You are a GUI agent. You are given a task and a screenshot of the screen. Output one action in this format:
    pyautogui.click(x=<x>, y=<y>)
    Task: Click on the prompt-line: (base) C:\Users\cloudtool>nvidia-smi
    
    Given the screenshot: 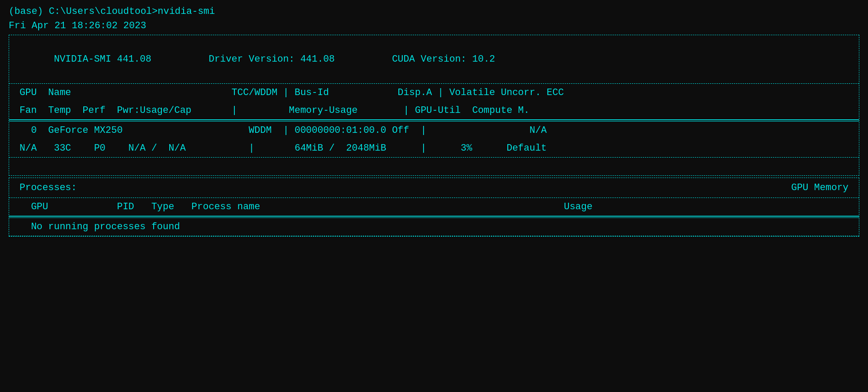 What is the action you would take?
    pyautogui.click(x=434, y=11)
    